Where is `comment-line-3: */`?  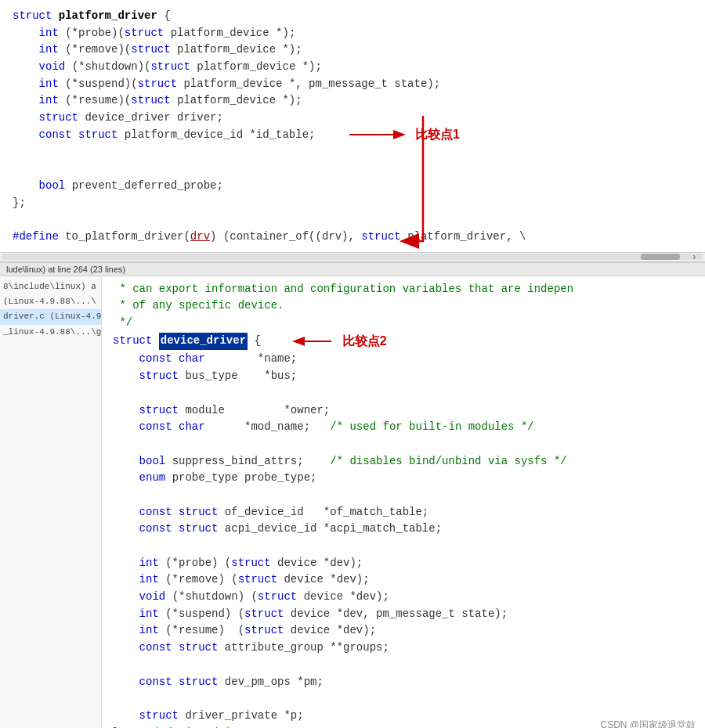
comment-line-3: */ is located at coordinates (403, 323).